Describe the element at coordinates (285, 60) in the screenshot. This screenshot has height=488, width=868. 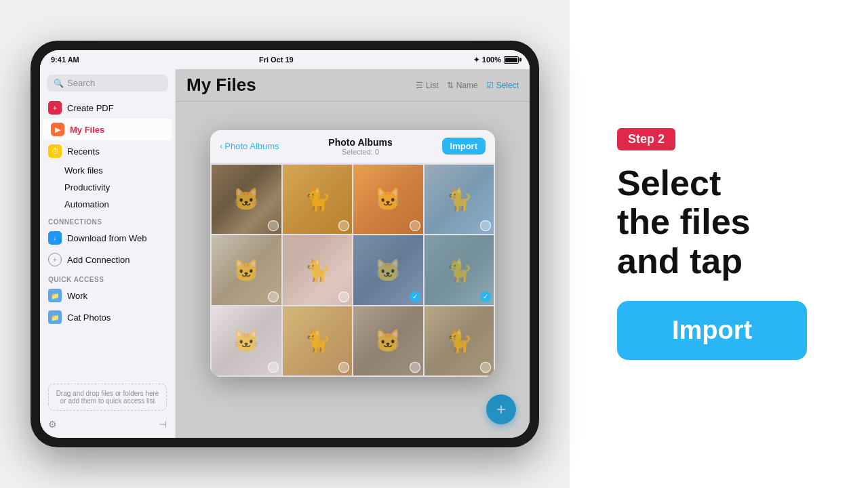
I see `status-bar: 9:41 AM Fri Oct 19 ✦ 100%` at that location.